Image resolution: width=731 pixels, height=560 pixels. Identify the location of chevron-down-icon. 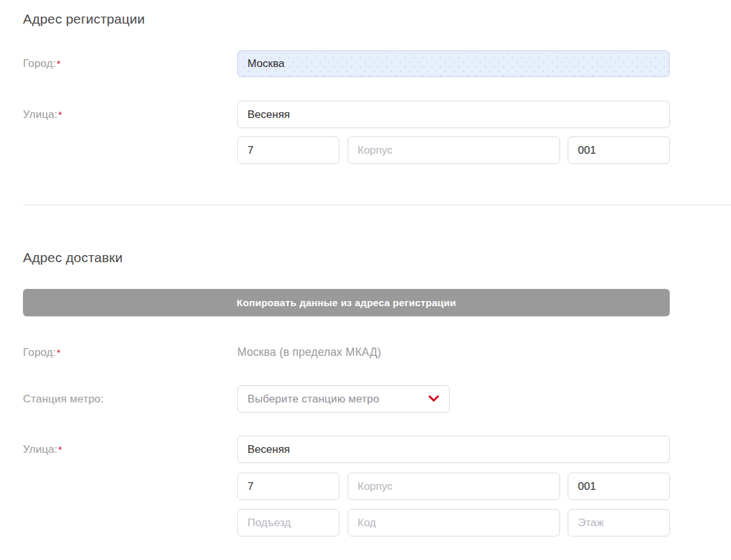
(434, 399).